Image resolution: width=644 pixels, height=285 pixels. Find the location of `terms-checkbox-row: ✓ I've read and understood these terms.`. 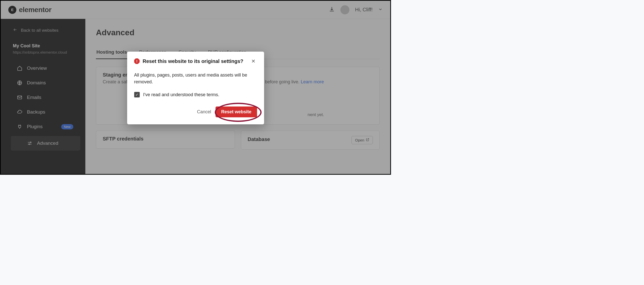

terms-checkbox-row: ✓ I've read and understood these terms. is located at coordinates (196, 95).